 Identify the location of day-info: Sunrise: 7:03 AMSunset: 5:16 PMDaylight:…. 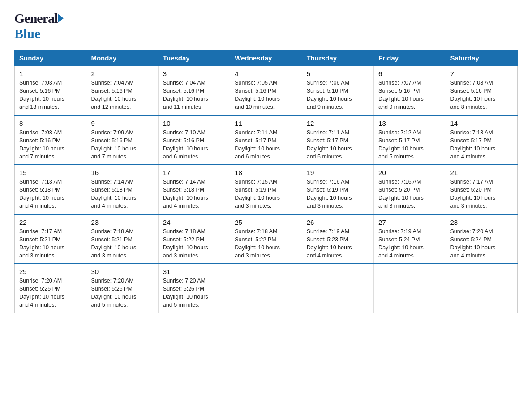
(42, 95).